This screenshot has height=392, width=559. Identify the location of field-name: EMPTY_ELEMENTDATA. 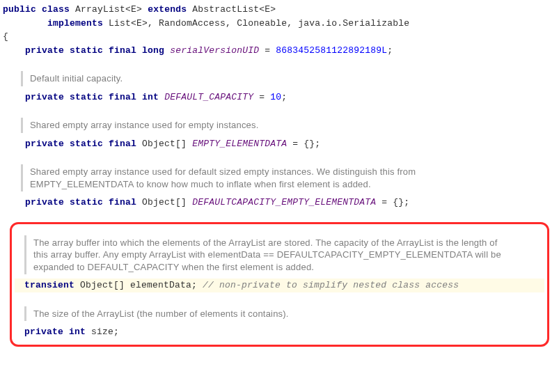
(239, 143).